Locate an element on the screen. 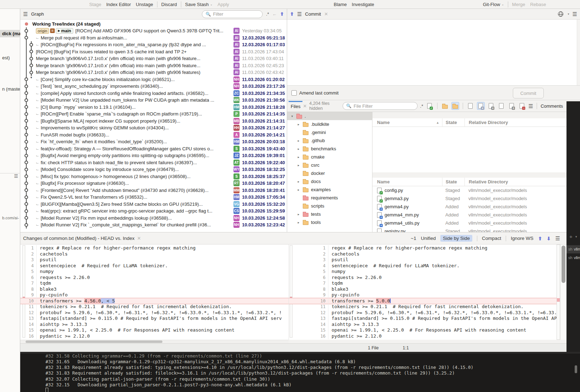 The height and width of the screenshot is (392, 580). commit-row: ⌙Fix `hf_override_fn` when it modifies `… is located at coordinates (154, 142).